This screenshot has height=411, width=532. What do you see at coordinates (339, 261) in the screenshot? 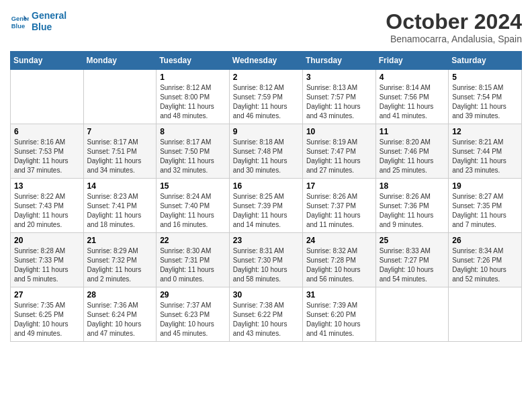
I see `calendar-cell: 24Sunrise: 8:32 AMSunset: 7:28 PMDayligh…` at bounding box center [339, 261].